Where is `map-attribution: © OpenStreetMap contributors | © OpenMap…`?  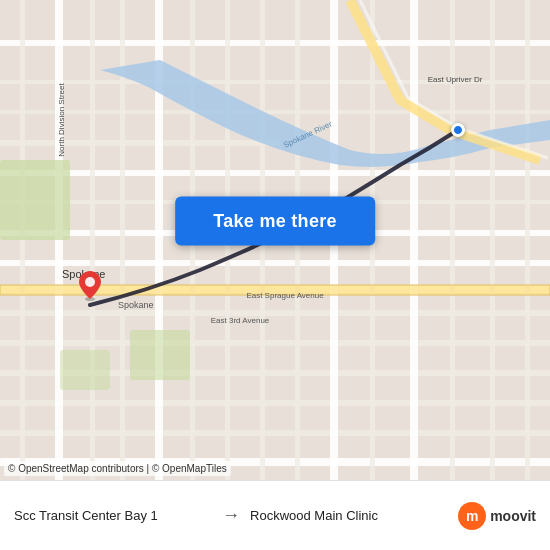
map-attribution: © OpenStreetMap contributors | © OpenMap… is located at coordinates (118, 468).